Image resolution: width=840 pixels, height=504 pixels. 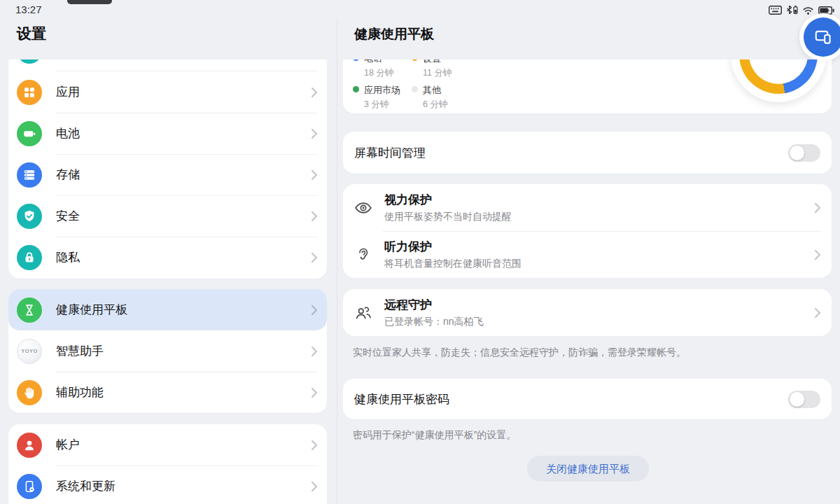 I want to click on sidebar-item-storage: 存储, so click(x=168, y=175).